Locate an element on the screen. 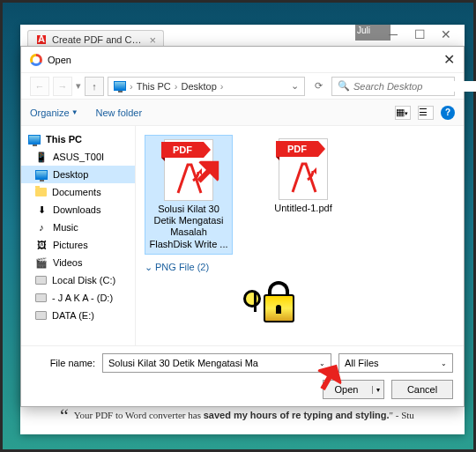 The height and width of the screenshot is (452, 476). tree-documents: Documents is located at coordinates (78, 192).